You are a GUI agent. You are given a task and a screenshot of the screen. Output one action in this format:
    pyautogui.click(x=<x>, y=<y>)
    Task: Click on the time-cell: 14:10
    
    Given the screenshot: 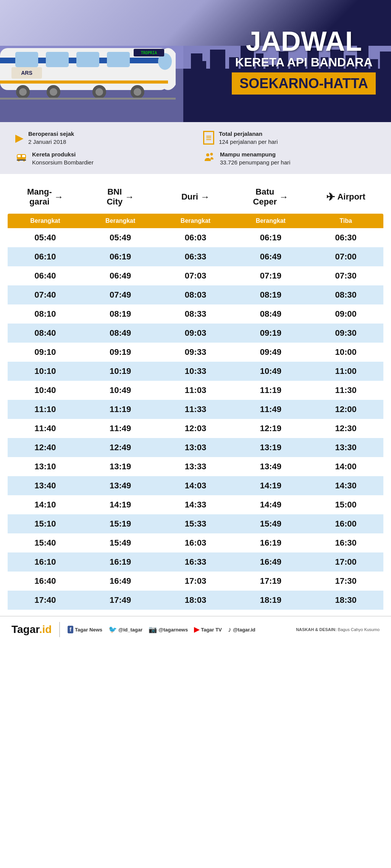 What is the action you would take?
    pyautogui.click(x=45, y=505)
    